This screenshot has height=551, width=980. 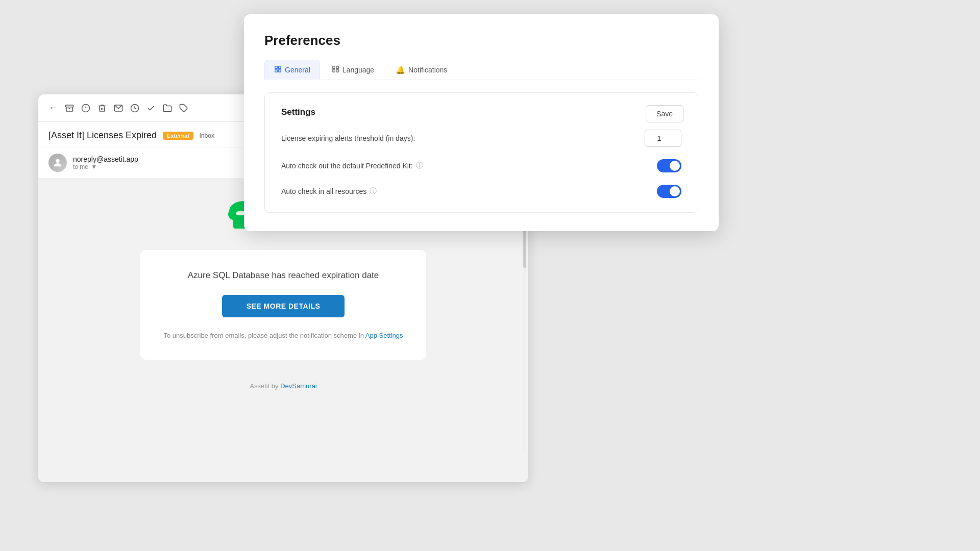 What do you see at coordinates (106, 163) in the screenshot?
I see `sender-info: noreply@assetit.app to me ▼` at bounding box center [106, 163].